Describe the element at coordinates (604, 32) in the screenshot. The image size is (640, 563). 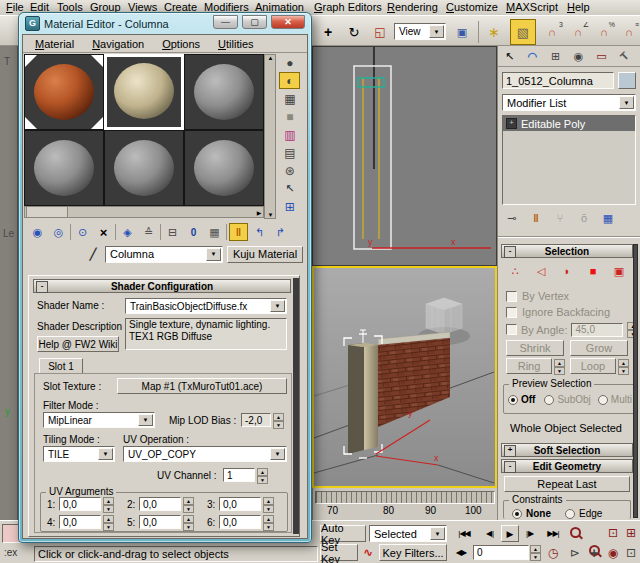
I see `percent-snap-icon: %` at that location.